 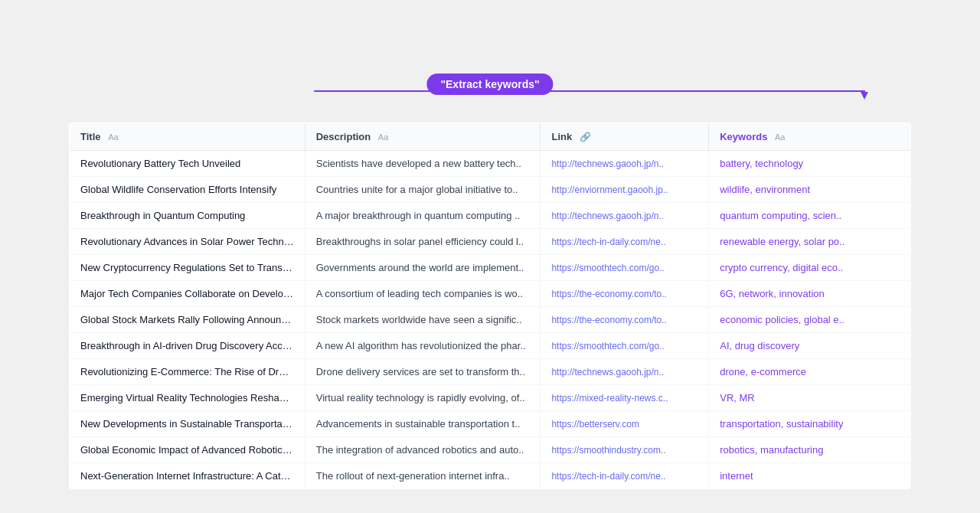 What do you see at coordinates (188, 190) in the screenshot?
I see `cell-title: Global Wildlife Conservation Efforts Int…` at bounding box center [188, 190].